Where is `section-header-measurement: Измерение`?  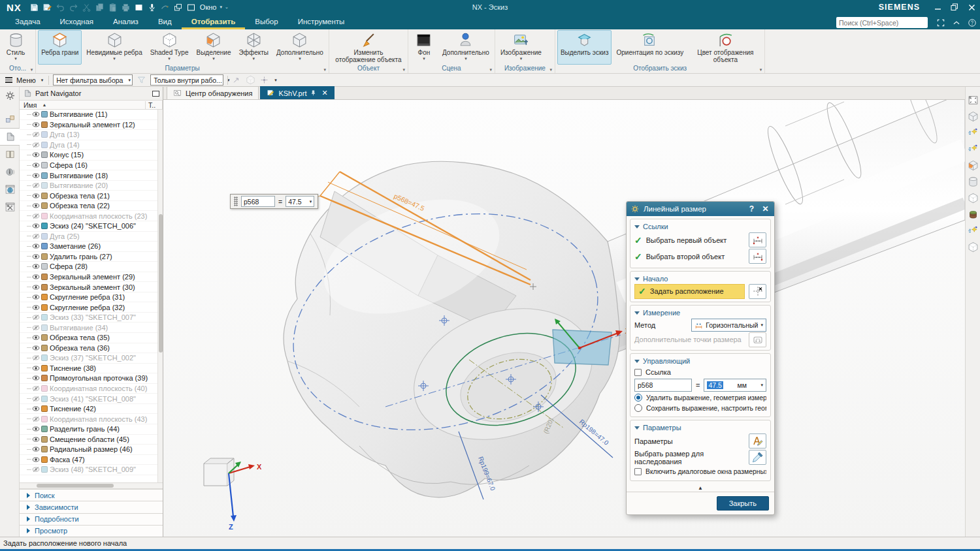
section-header-measurement: Измерение is located at coordinates (700, 313).